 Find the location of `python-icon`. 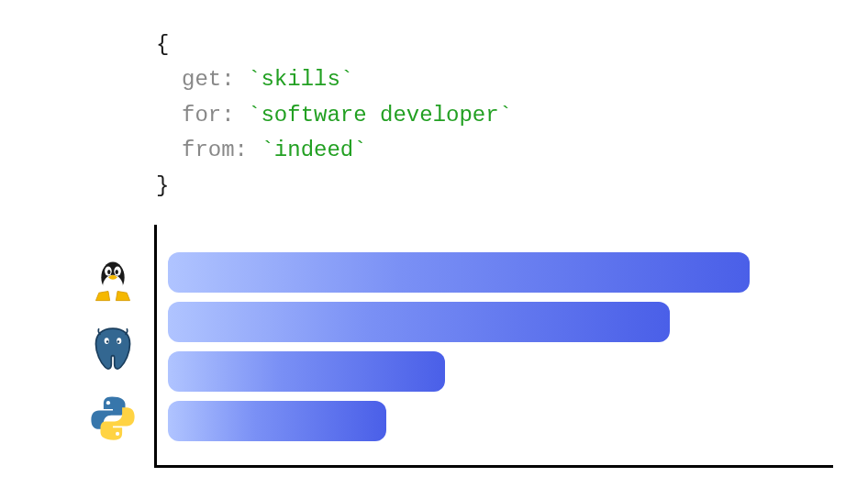

python-icon is located at coordinates (113, 418).